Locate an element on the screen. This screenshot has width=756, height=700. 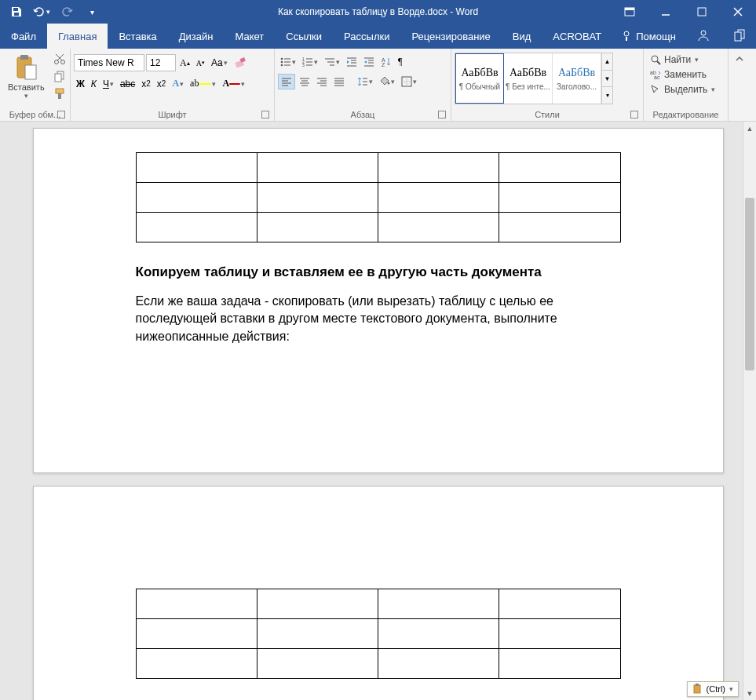
font-size-select is located at coordinates (161, 63).